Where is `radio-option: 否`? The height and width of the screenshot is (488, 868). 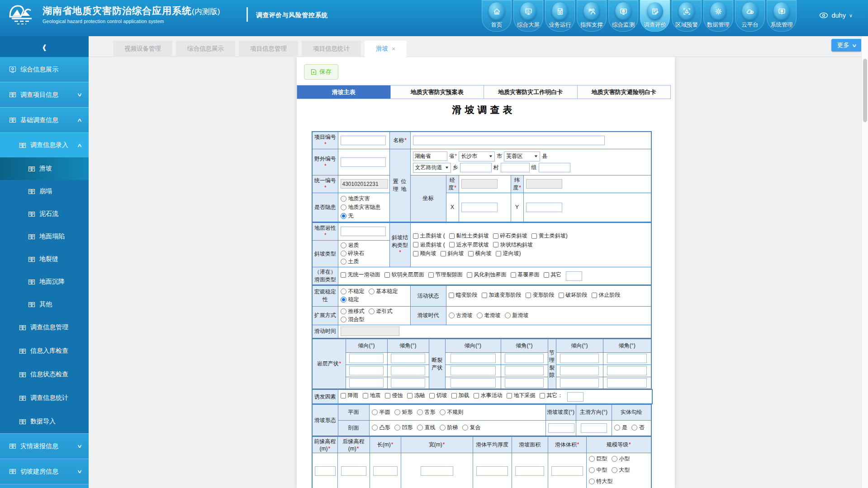 radio-option: 否 is located at coordinates (638, 428).